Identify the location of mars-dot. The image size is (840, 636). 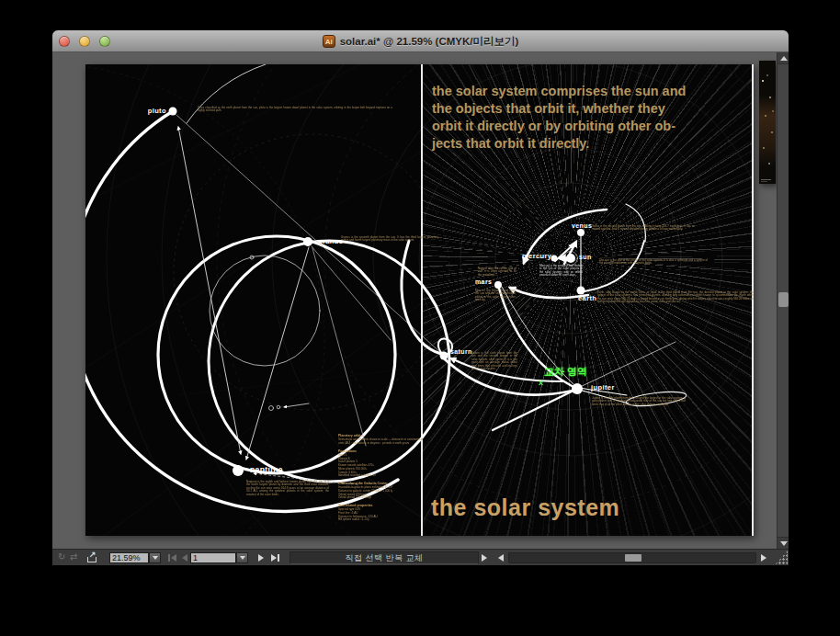
(498, 285).